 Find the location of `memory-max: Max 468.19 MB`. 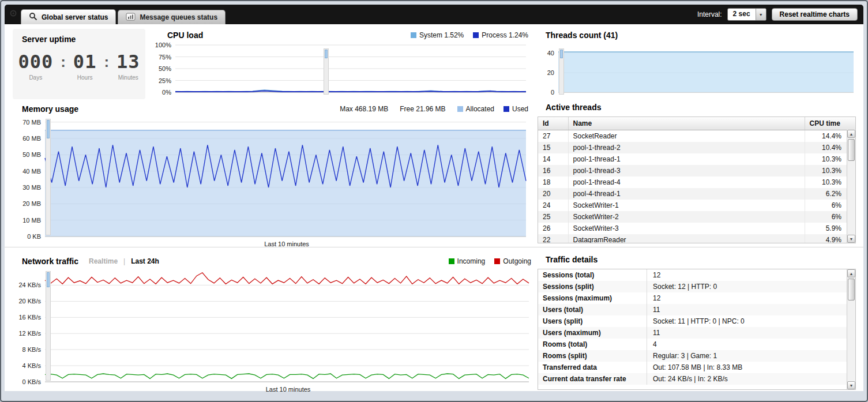

memory-max: Max 468.19 MB is located at coordinates (364, 109).